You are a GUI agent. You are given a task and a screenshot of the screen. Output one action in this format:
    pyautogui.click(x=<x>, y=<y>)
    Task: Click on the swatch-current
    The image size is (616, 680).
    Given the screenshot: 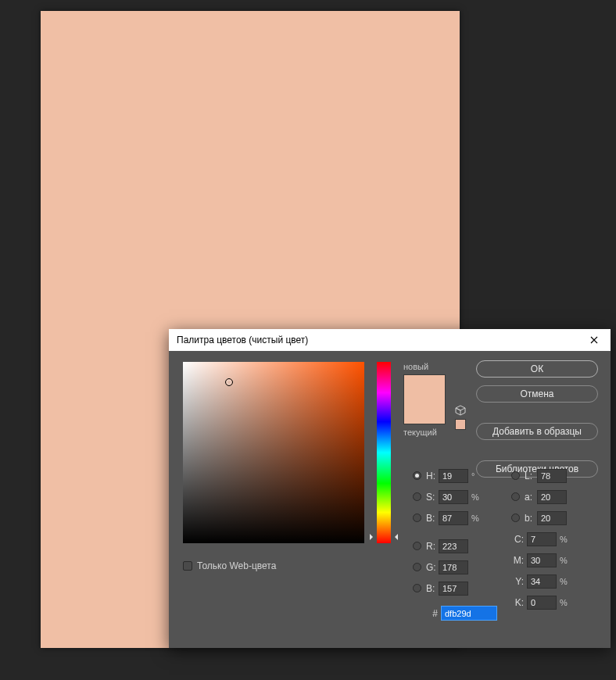 What is the action you would take?
    pyautogui.click(x=424, y=411)
    